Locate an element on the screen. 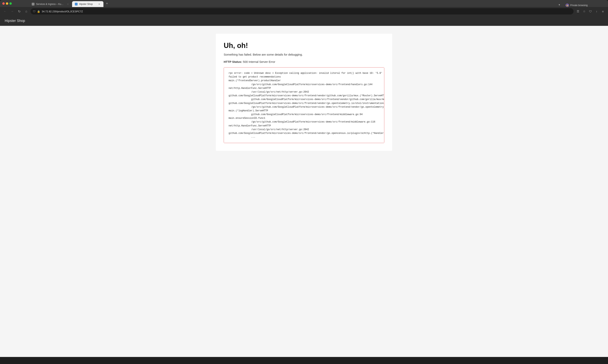 The height and width of the screenshot is (364, 608). http-status: HTTP Status: 500 Internal Server Error is located at coordinates (304, 62).